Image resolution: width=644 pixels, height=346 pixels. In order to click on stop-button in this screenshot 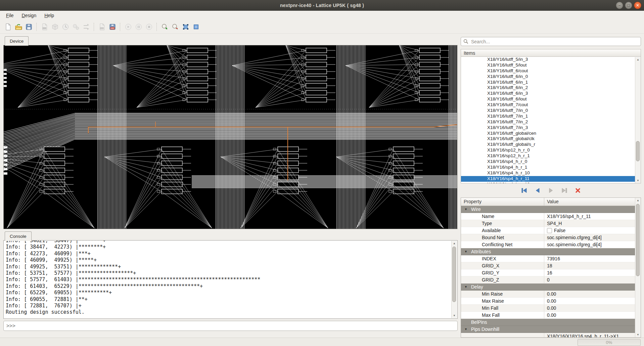, I will do `click(149, 27)`.